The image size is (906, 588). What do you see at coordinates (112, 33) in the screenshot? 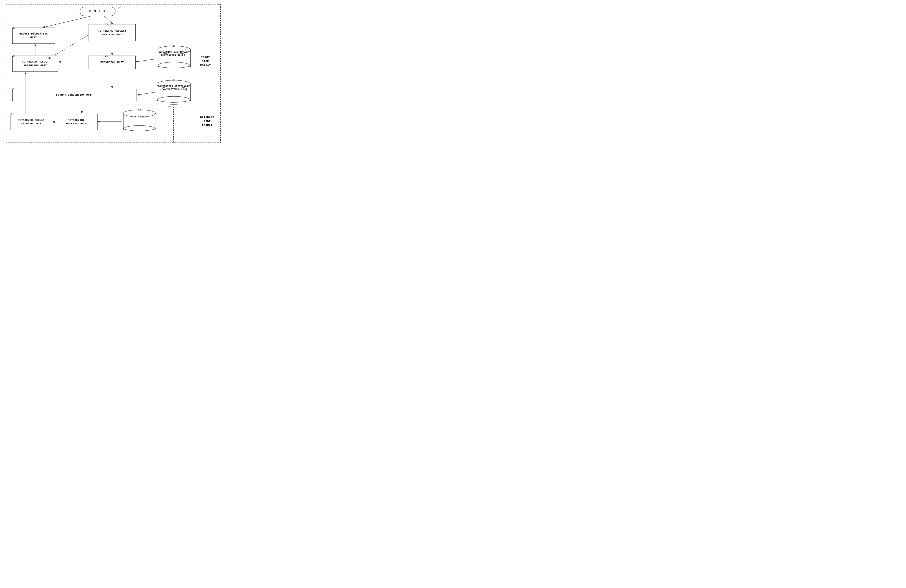
I see `retrieval-request-box: RETRIEVAL REQUESTINPUTTING UNIT` at bounding box center [112, 33].